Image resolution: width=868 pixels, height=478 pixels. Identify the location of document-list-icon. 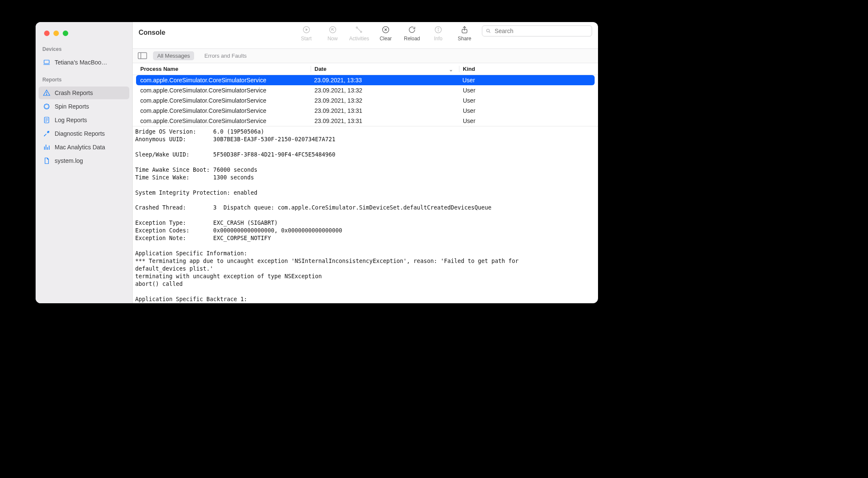
(47, 120).